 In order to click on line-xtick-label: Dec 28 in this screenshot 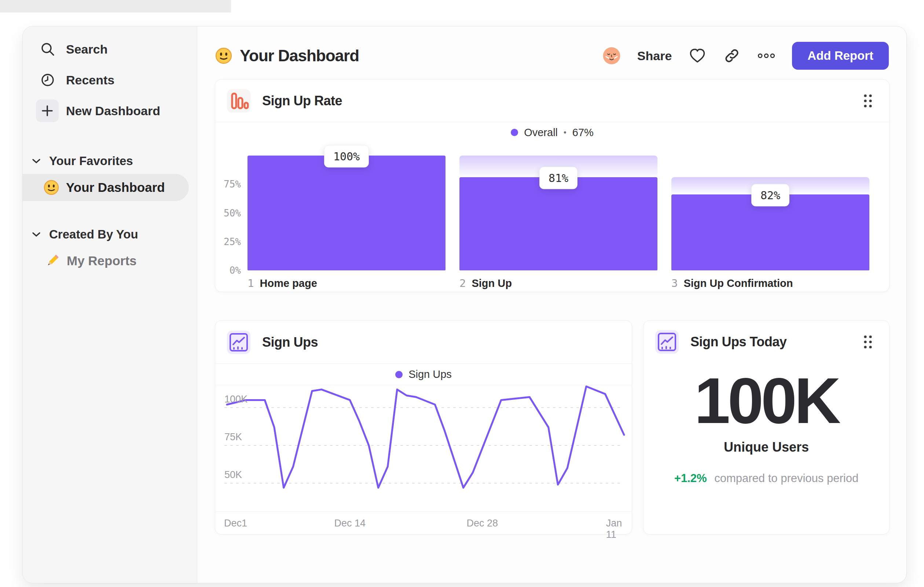, I will do `click(482, 523)`.